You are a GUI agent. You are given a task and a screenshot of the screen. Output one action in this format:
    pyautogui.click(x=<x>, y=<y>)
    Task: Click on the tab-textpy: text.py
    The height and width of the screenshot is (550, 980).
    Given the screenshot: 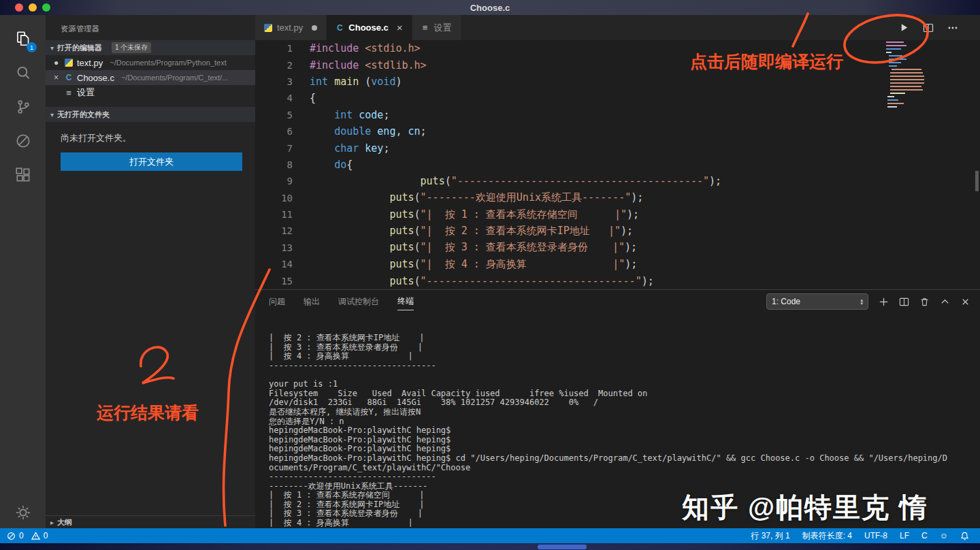 What is the action you would take?
    pyautogui.click(x=291, y=27)
    